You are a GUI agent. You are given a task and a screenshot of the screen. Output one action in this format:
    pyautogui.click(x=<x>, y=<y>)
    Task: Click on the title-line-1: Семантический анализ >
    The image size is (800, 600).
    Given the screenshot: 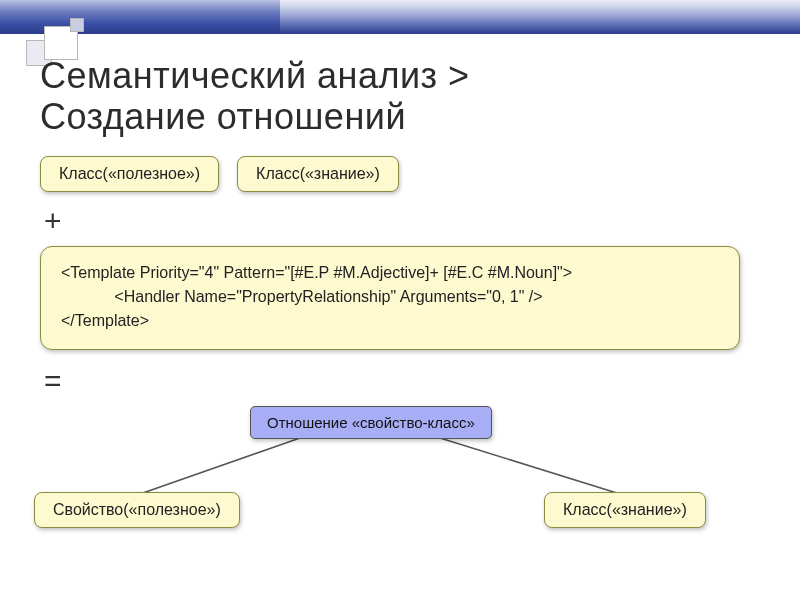 What is the action you would take?
    pyautogui.click(x=255, y=76)
    